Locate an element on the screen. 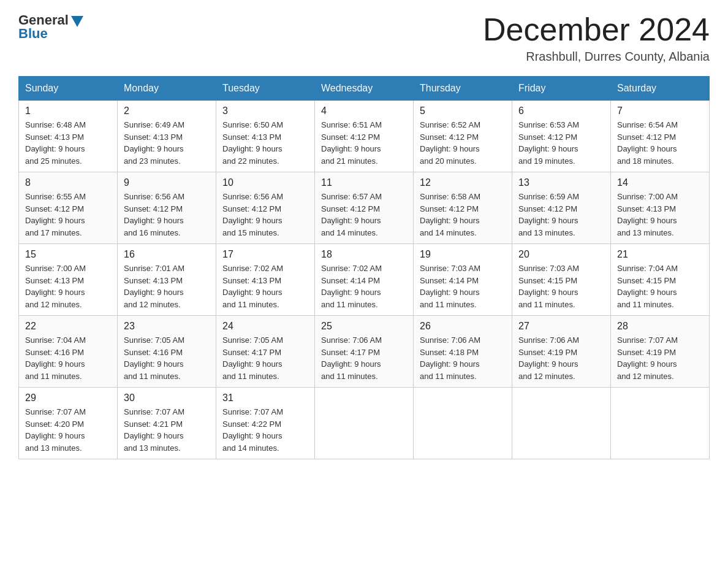 The height and width of the screenshot is (563, 728). column-header-wednesday: Wednesday is located at coordinates (364, 88).